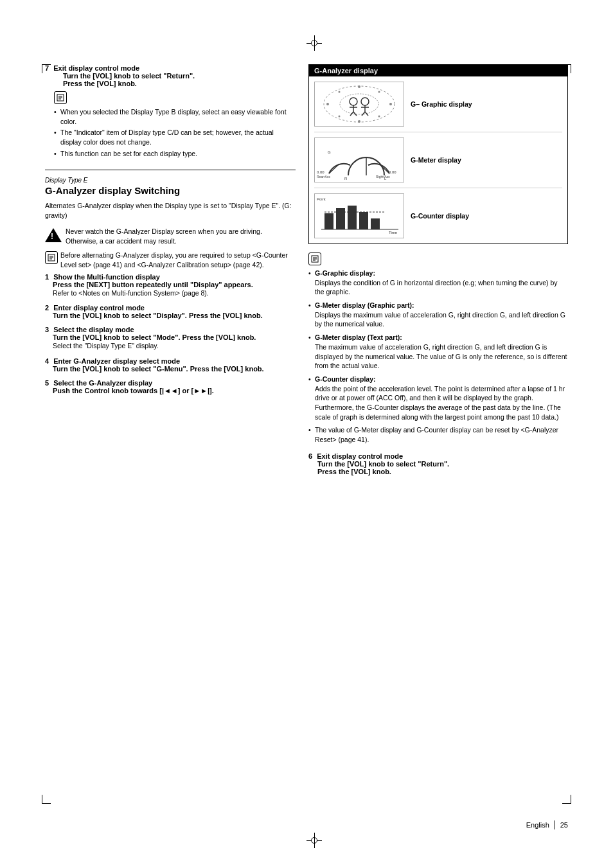 The width and height of the screenshot is (613, 868). What do you see at coordinates (315, 259) in the screenshot?
I see `right-note-icon` at bounding box center [315, 259].